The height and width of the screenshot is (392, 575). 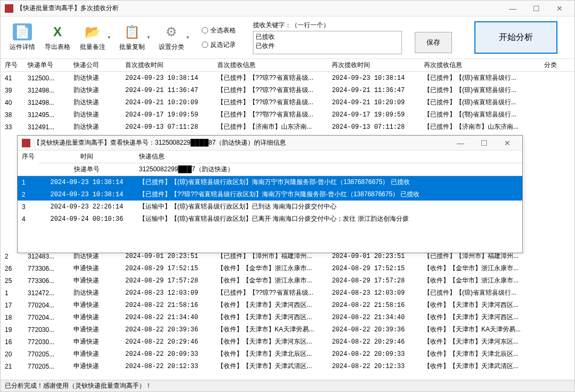 What do you see at coordinates (167, 65) in the screenshot?
I see `col-first-time: 首次揽收时间` at bounding box center [167, 65].